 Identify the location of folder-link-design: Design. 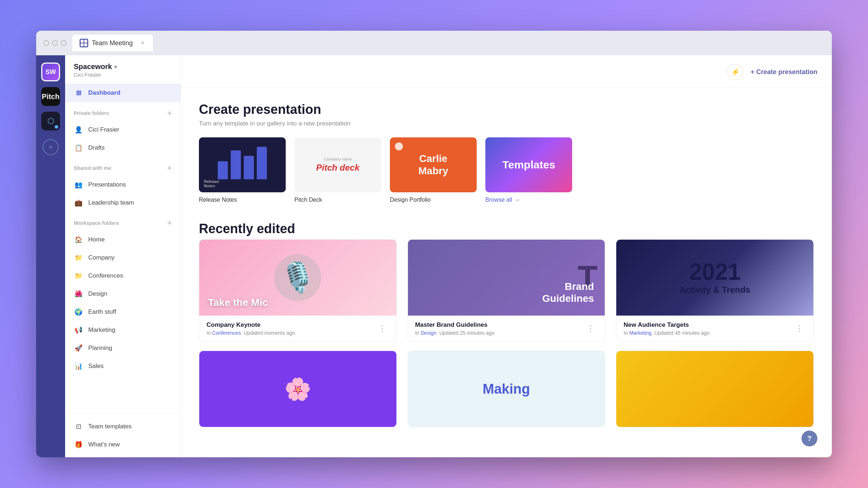
(429, 333).